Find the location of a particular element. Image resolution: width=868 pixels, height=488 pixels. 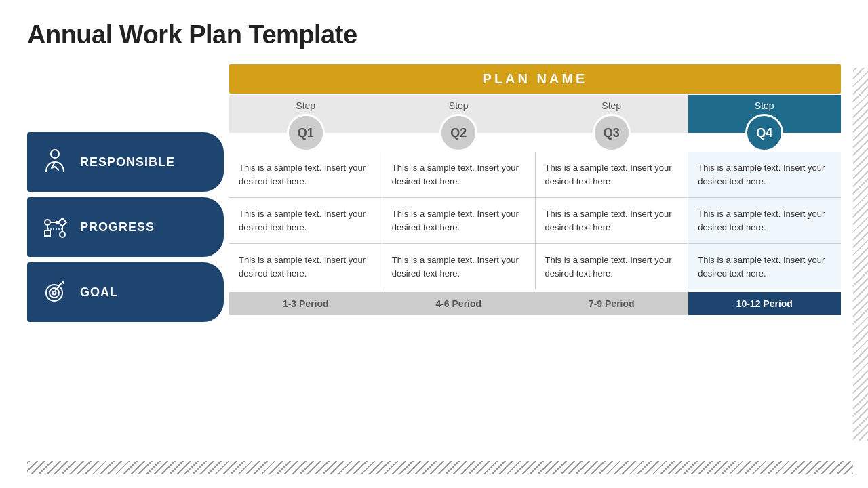

cell-r3-c3: This is a sample text. Insert your desir… is located at coordinates (612, 267).